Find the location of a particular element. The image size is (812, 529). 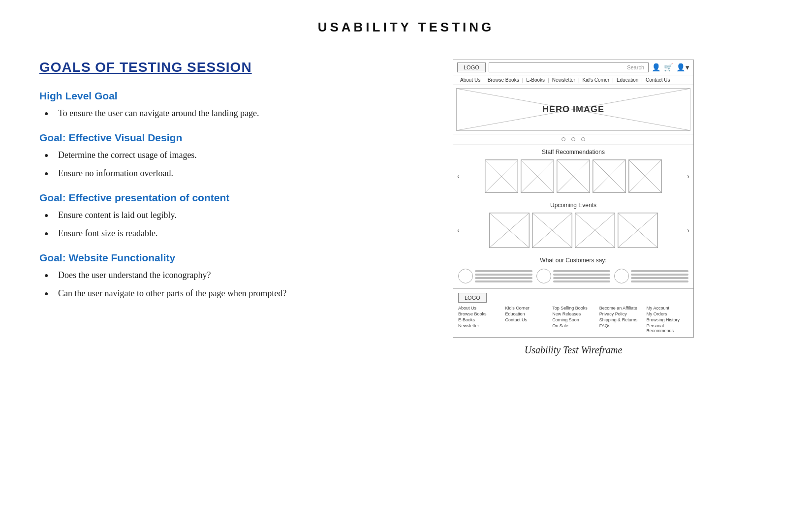

goal-heading-1: High Level Goal is located at coordinates (192, 96).